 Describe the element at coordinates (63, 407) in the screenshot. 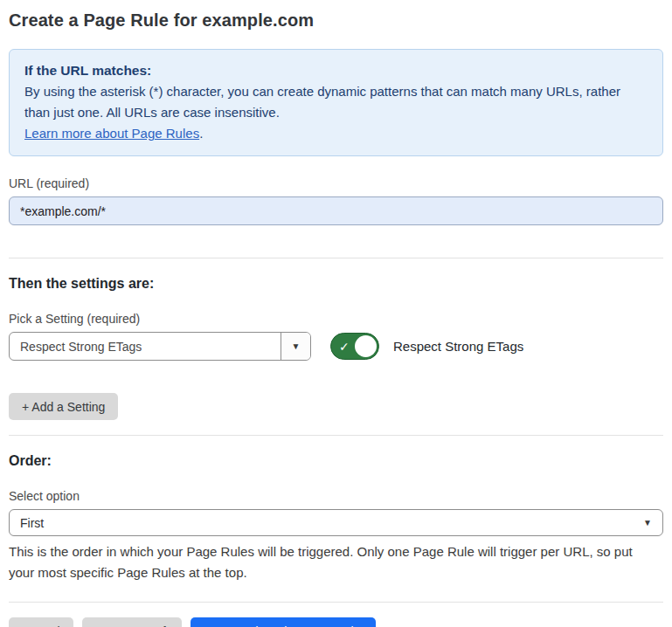

I see `add-setting-button: + Add a Setting` at that location.